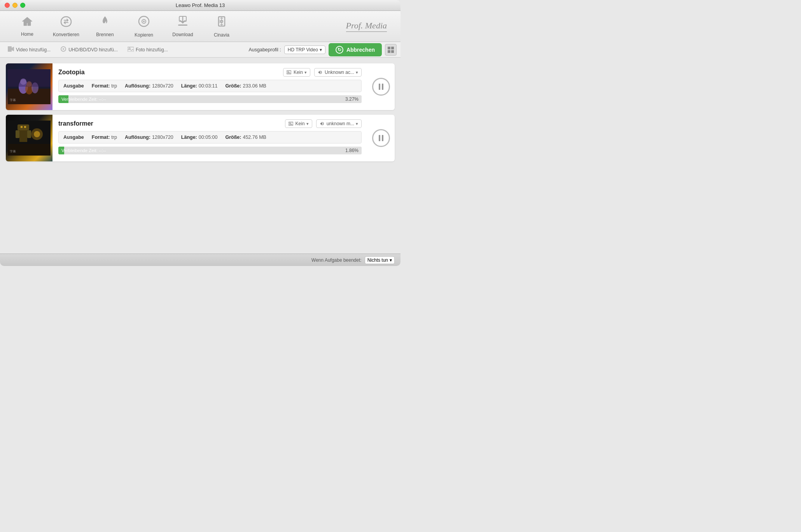 The image size is (801, 532). Describe the element at coordinates (200, 260) in the screenshot. I see `status-bar: Wenn Aufgabe beendet: Nichts tun ▾` at that location.